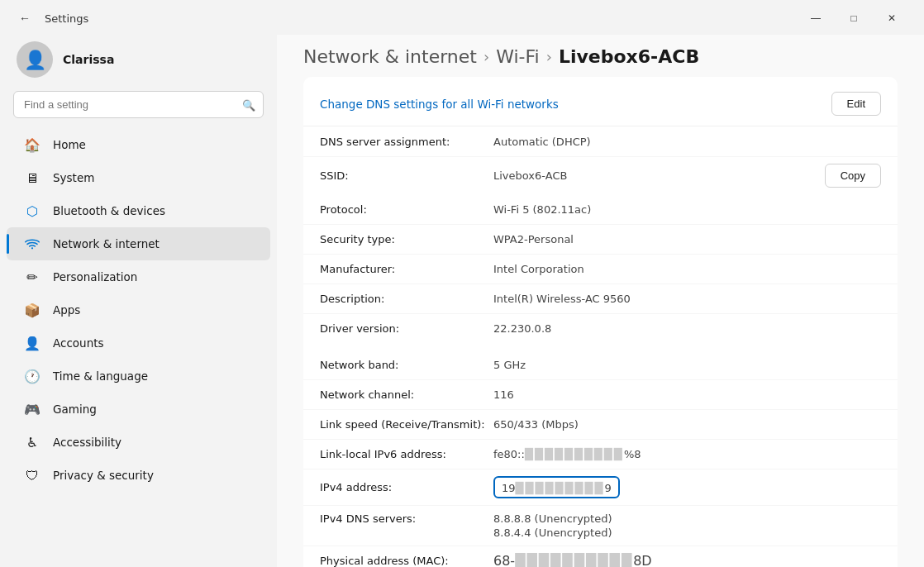 This screenshot has width=924, height=567. I want to click on sidebar-item-bluetooth: ⬡ Bluetooth & devices, so click(139, 211).